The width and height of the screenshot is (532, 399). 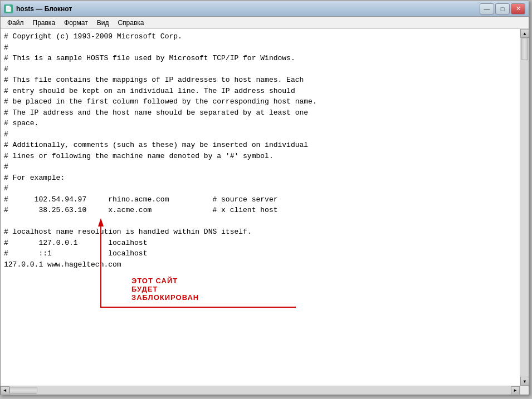 I want to click on maximize-button: □, so click(x=502, y=9).